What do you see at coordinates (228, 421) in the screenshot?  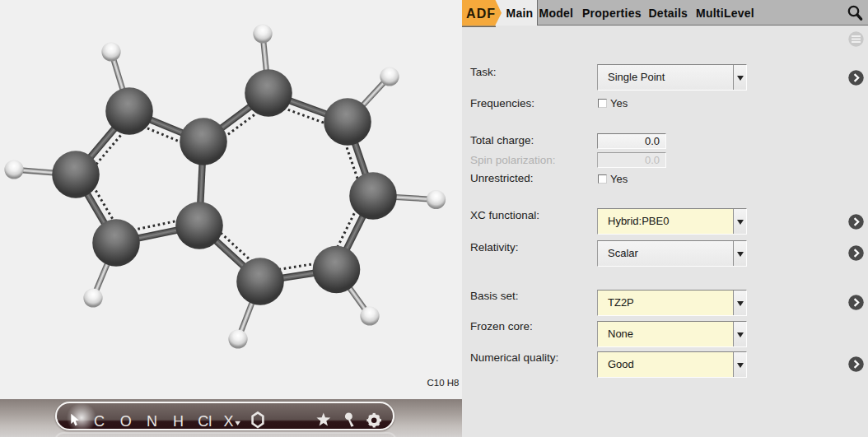 I see `svg-text: X` at bounding box center [228, 421].